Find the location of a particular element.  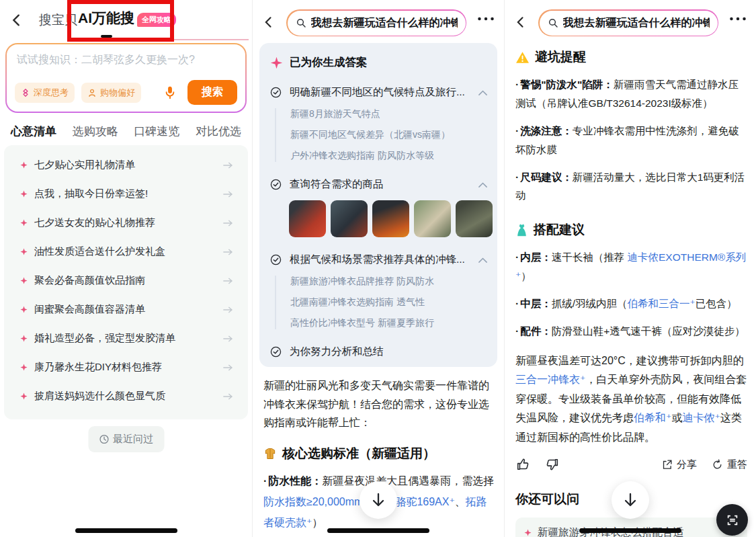

sub-query: 高性价比冲锋衣型号 新疆夏季旅行 is located at coordinates (389, 323).